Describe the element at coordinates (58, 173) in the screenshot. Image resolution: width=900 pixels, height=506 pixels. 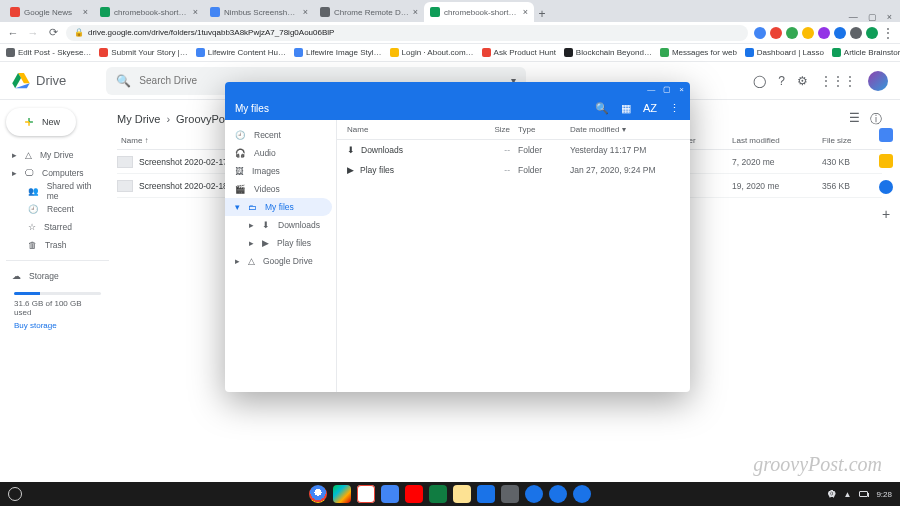
I see `sidebar-item-computers: ▸🖵Computers` at that location.